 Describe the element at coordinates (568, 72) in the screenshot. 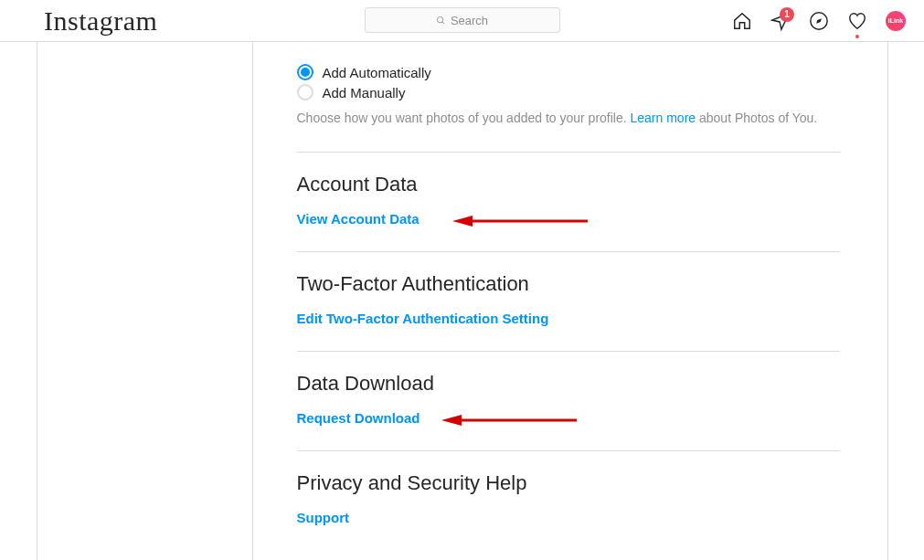

I see `radio-add-automatically: Add Automatically` at that location.